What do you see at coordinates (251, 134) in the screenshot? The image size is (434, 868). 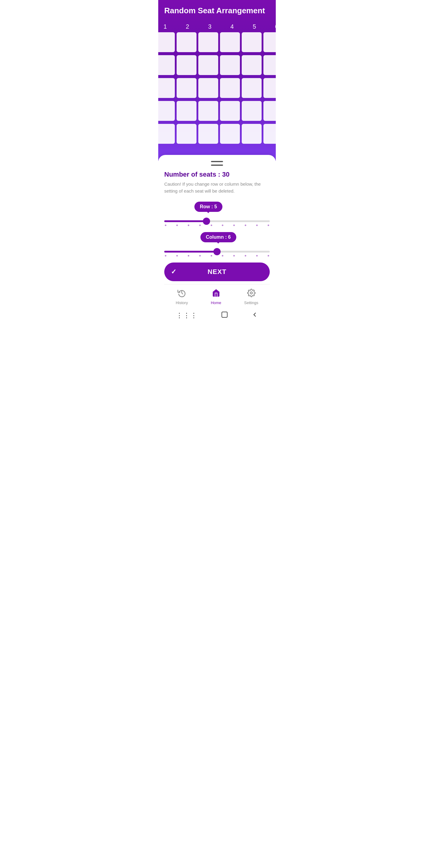 I see `seat-e5` at bounding box center [251, 134].